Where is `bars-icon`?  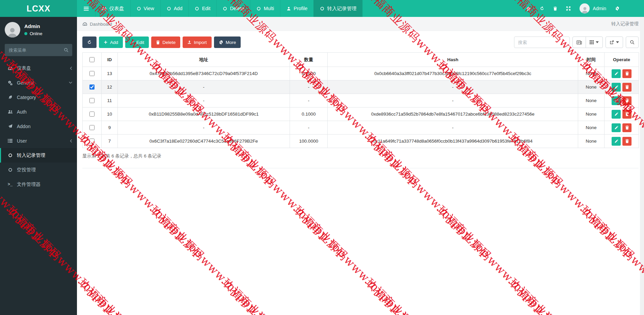
bars-icon is located at coordinates (86, 9).